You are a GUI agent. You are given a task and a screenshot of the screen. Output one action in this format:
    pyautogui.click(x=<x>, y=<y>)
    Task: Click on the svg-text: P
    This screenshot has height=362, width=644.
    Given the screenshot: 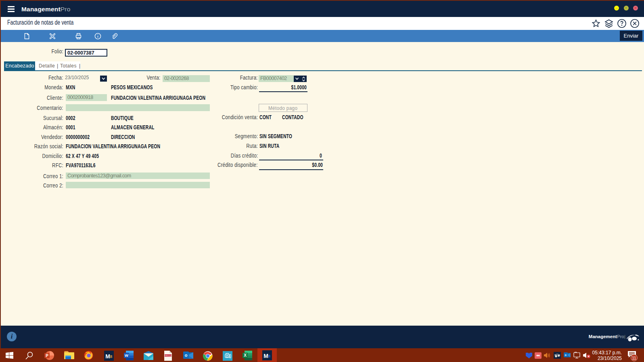 What is the action you would take?
    pyautogui.click(x=47, y=356)
    